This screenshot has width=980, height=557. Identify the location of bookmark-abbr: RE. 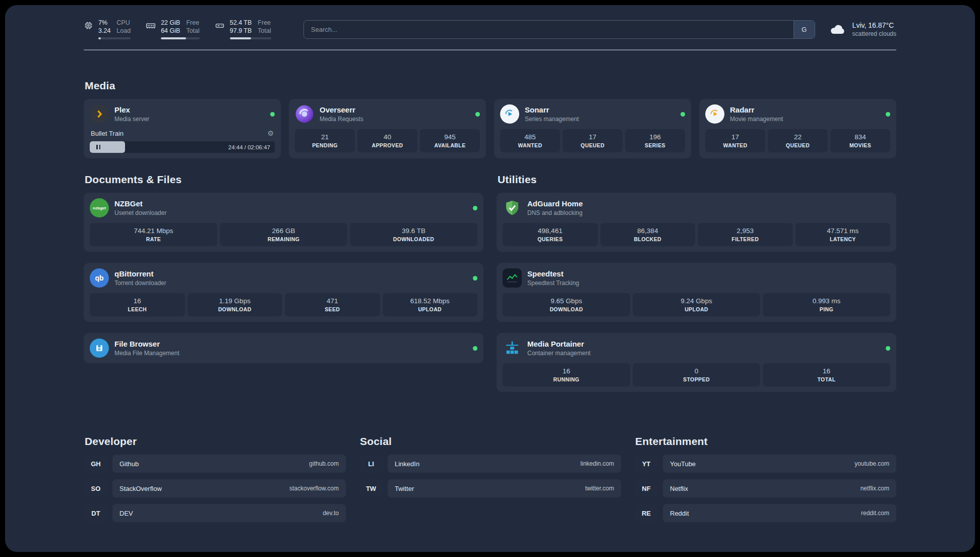
(646, 513).